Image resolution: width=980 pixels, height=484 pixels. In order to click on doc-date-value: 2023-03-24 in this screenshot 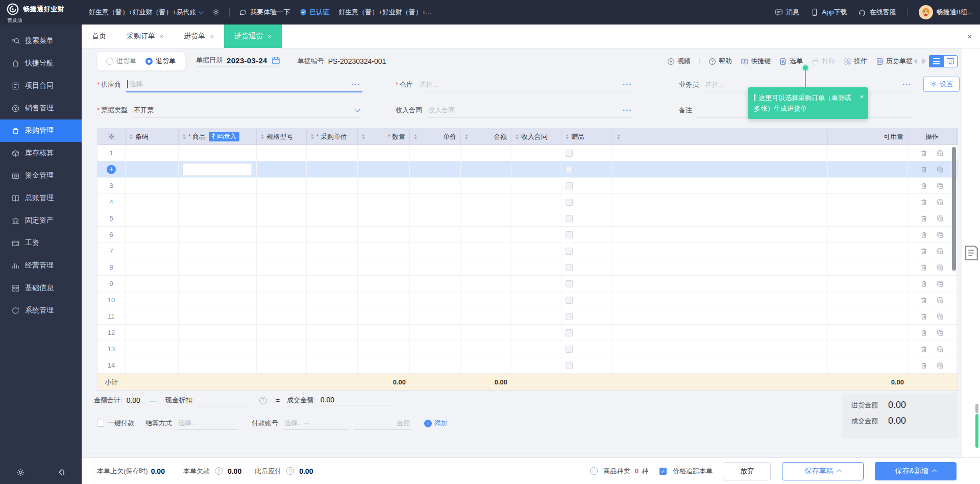, I will do `click(247, 60)`.